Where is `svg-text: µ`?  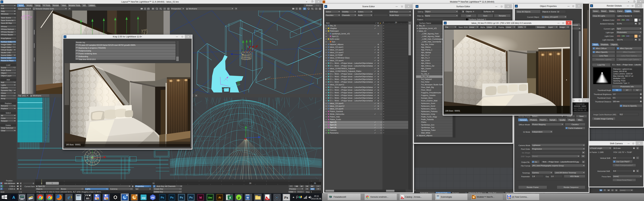 svg-text: µ is located at coordinates (239, 197).